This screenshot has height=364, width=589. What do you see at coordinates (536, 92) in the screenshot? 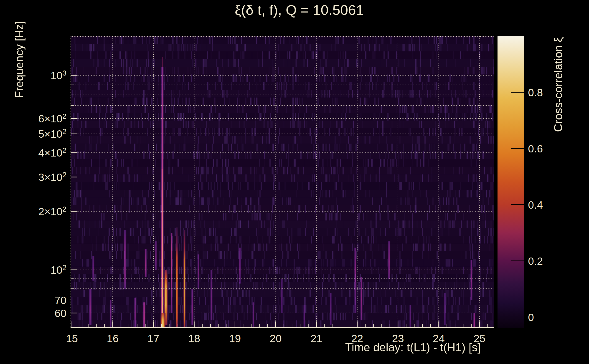
I see `colorbar-tick-label: 0.8` at bounding box center [536, 92].